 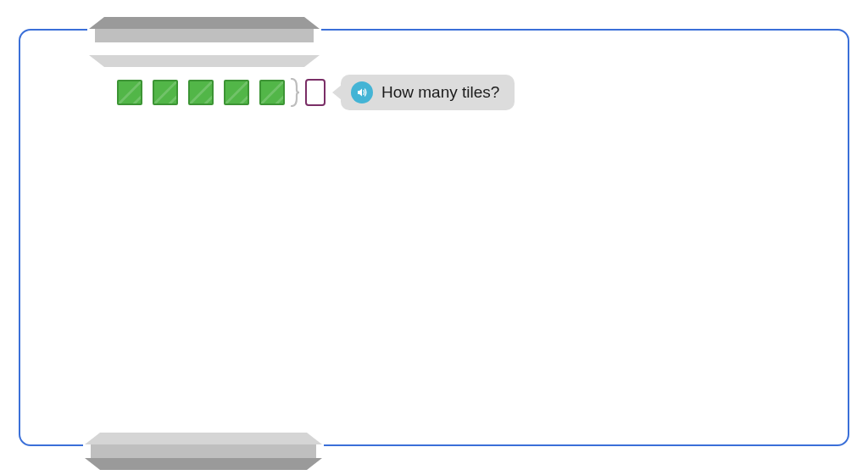 What do you see at coordinates (201, 92) in the screenshot?
I see `tile-group` at bounding box center [201, 92].